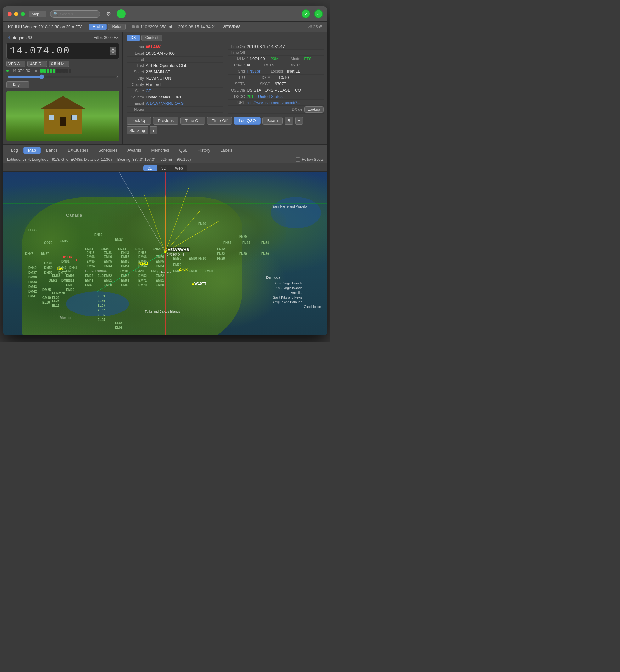 The width and height of the screenshot is (620, 672). Describe the element at coordinates (254, 71) in the screenshot. I see `grid-value: FN31pr` at that location.